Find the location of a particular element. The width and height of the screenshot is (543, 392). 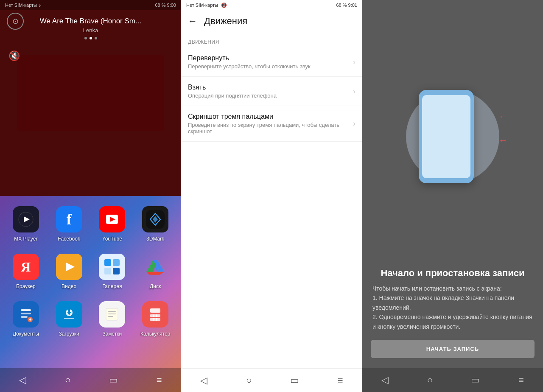

phone-screen is located at coordinates (446, 137).